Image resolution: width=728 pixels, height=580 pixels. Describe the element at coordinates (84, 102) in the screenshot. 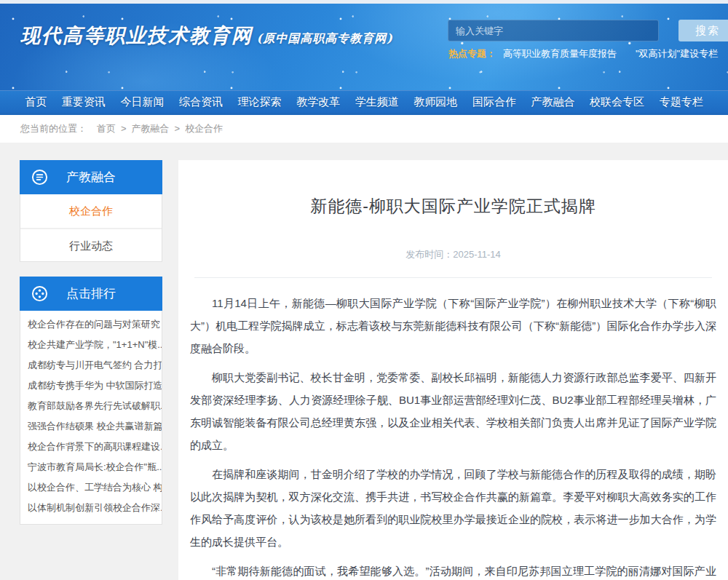

I see `nav-item: 重要资讯` at that location.